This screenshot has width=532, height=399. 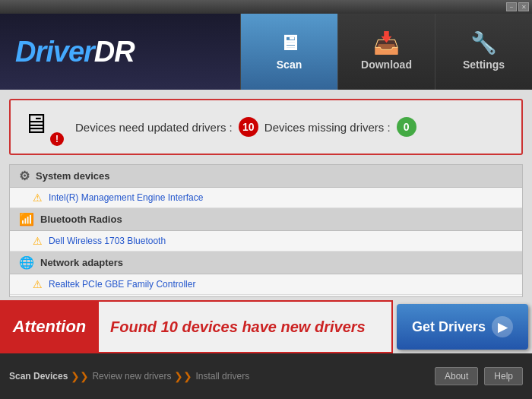 What do you see at coordinates (57, 139) in the screenshot?
I see `alert-badge: !` at bounding box center [57, 139].